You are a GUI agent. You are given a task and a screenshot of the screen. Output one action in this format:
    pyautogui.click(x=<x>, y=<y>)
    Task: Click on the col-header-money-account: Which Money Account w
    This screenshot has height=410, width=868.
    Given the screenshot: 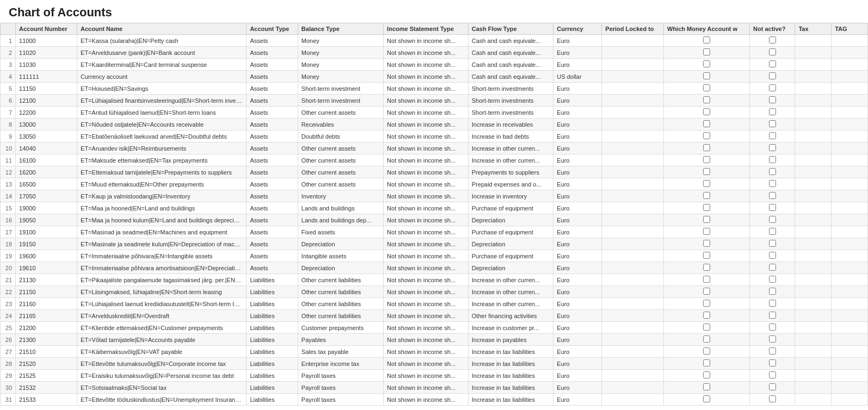 What is the action you would take?
    pyautogui.click(x=707, y=29)
    